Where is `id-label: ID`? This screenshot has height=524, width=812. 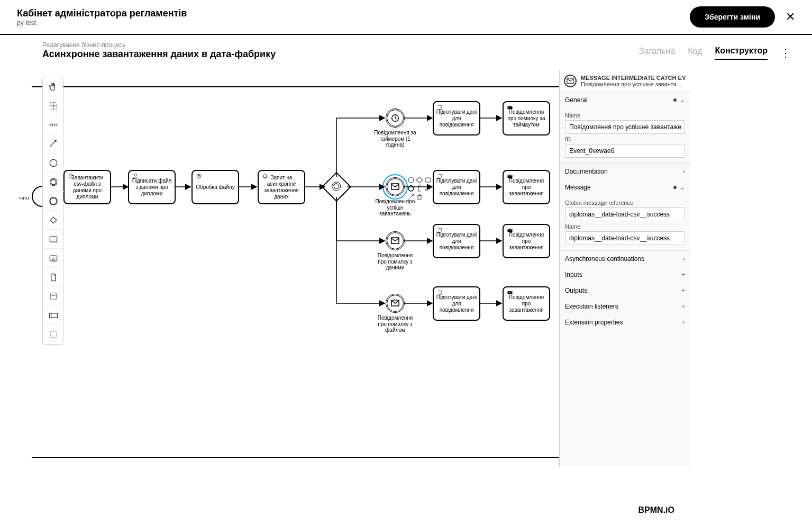
id-label: ID is located at coordinates (625, 139).